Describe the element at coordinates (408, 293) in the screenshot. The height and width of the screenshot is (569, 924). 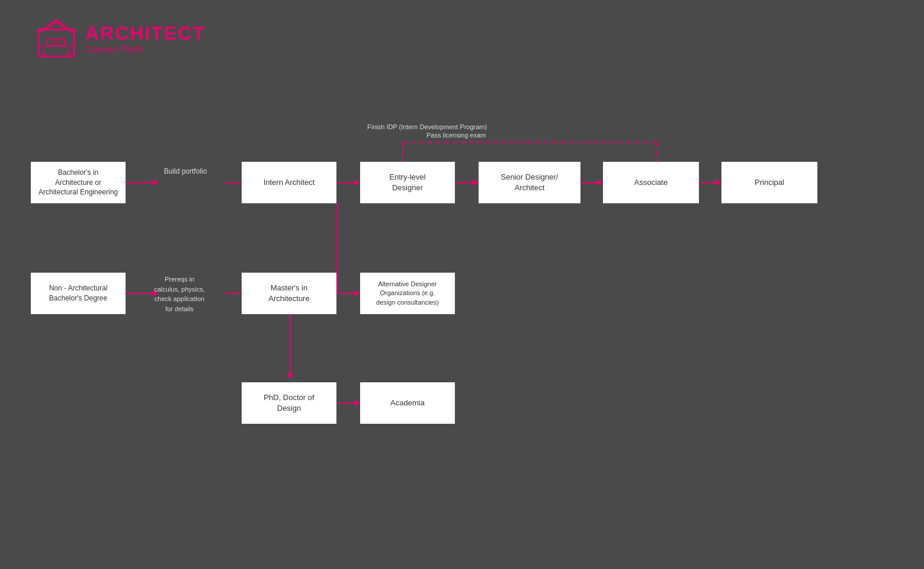
I see `alt-designer-box: Alternative DesignerOrganizations (e.g.d…` at that location.